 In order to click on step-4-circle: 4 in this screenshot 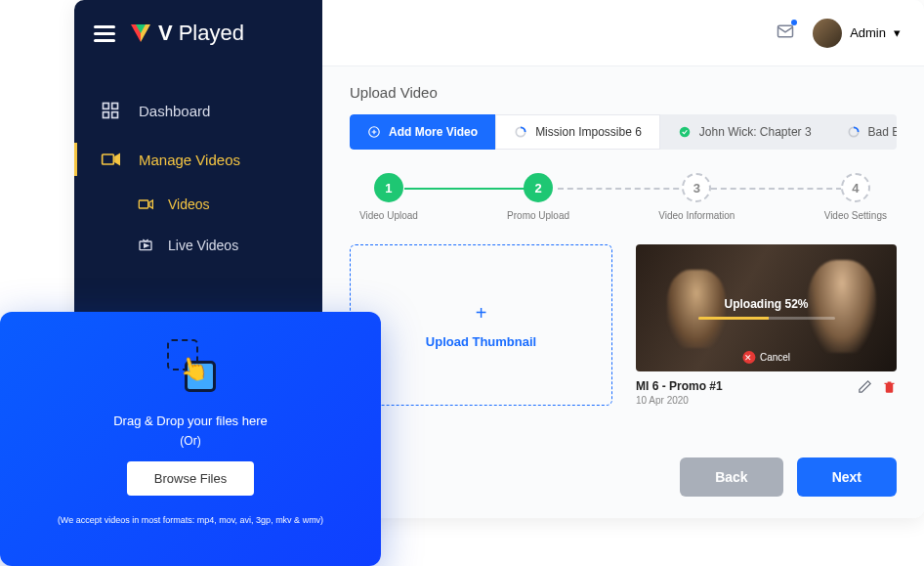, I will do `click(856, 188)`.